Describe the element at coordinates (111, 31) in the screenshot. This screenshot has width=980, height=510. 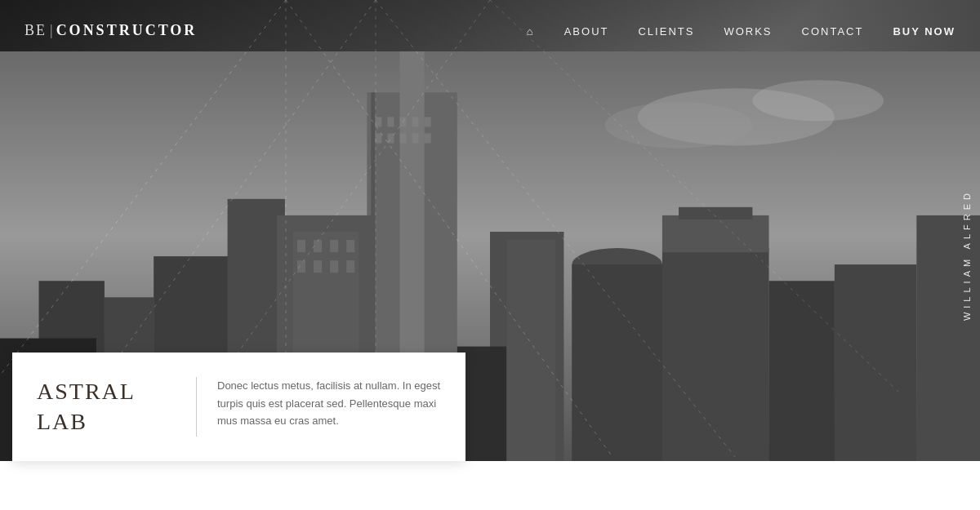
I see `logo: BE | CONSTRUCTOR` at that location.